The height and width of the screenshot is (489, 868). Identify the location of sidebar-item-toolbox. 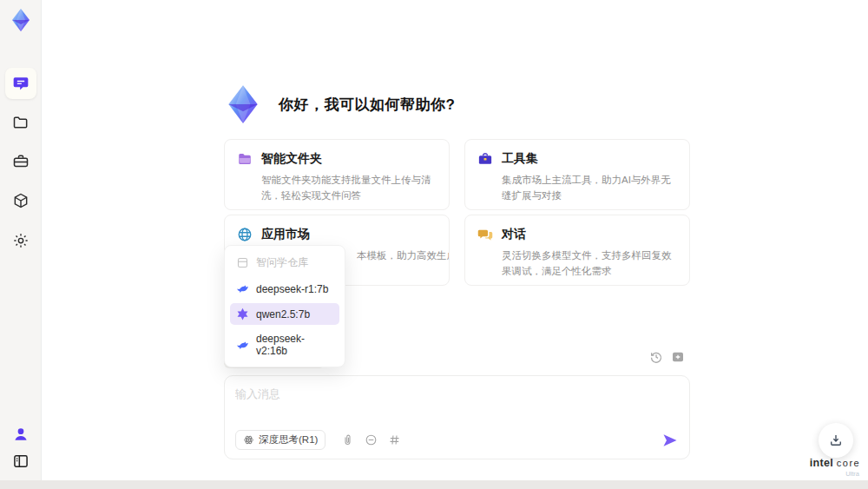
(21, 162).